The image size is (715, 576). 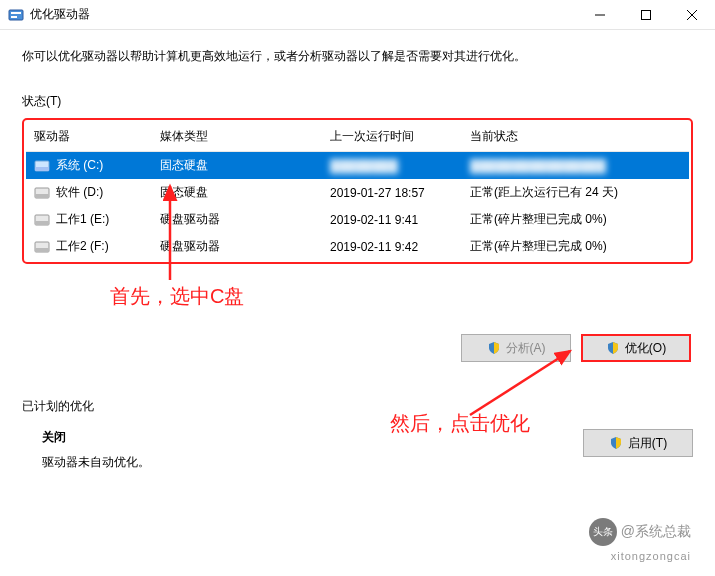 What do you see at coordinates (396, 136) in the screenshot?
I see `col-last: 上一次运行时间` at bounding box center [396, 136].